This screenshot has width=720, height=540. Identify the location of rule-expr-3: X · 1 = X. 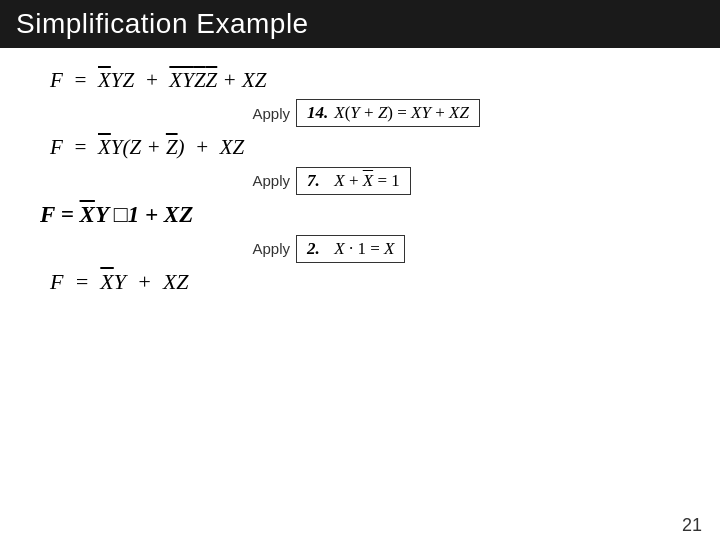
(360, 249).